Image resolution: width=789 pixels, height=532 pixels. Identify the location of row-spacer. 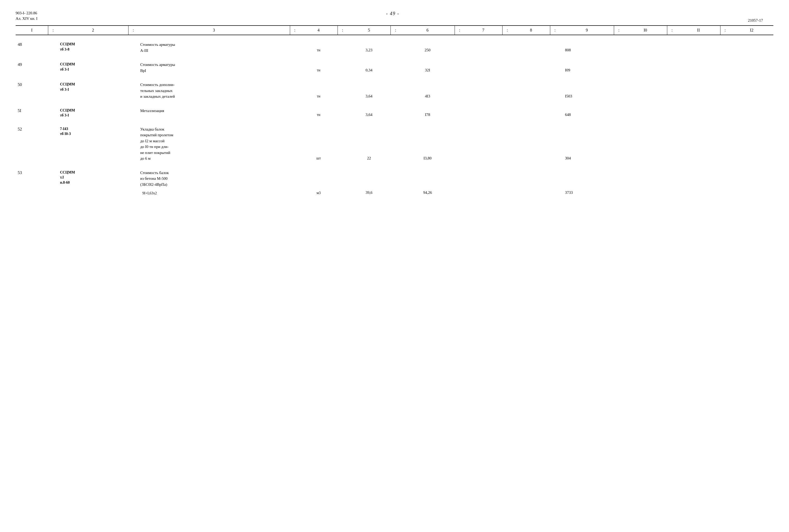
(394, 37).